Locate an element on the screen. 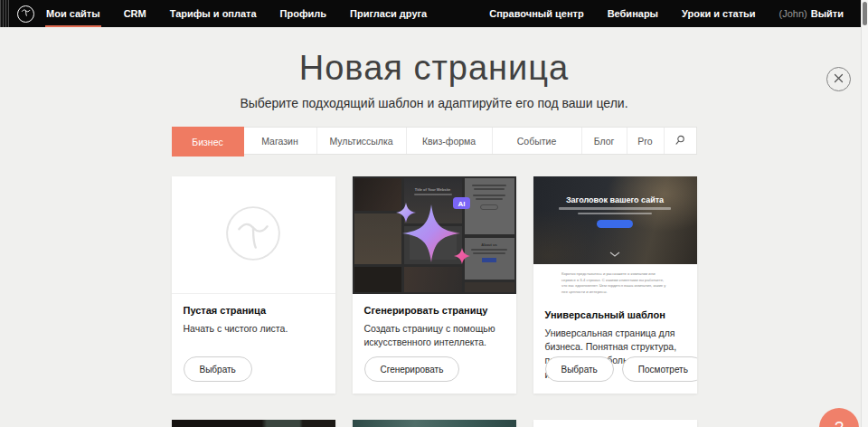  topbar: Мои сайты CRM Тарифы и оплата Профиль Пр… is located at coordinates (434, 14).